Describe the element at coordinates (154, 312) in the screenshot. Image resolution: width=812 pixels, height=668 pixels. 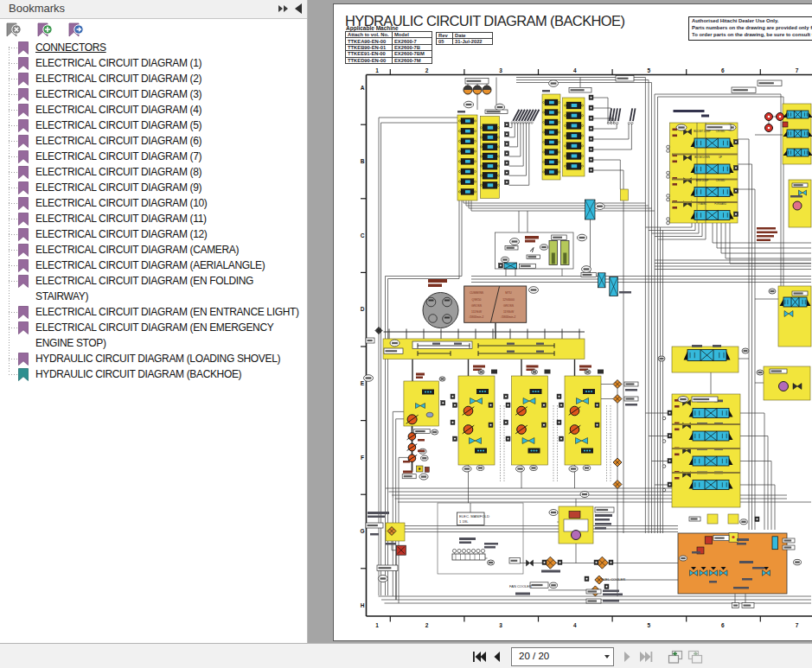
I see `bookmark-item: ELECTRICAL CIRCUIT DIAGRAM (EN ENTRANCE …` at that location.